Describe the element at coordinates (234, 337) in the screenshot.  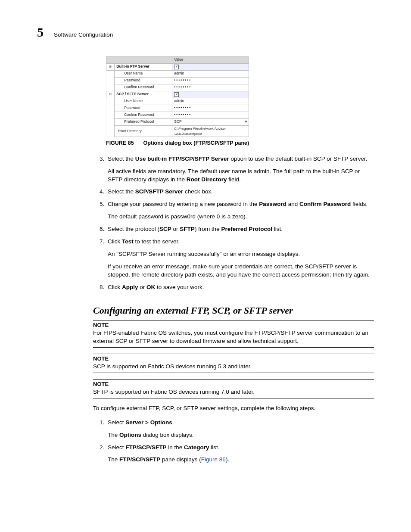
I see `note-body-1: For FIPS-enabled Fabric OS switches, you…` at that location.